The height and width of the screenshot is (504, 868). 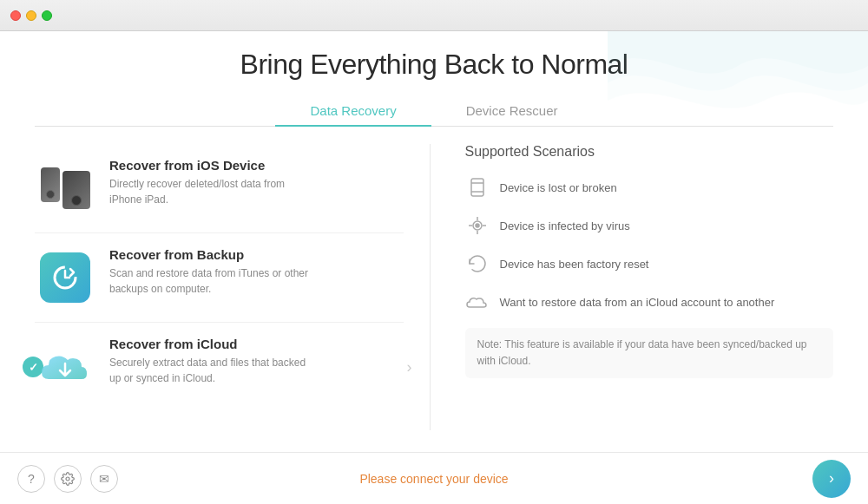 I want to click on phone-broken-icon, so click(x=477, y=187).